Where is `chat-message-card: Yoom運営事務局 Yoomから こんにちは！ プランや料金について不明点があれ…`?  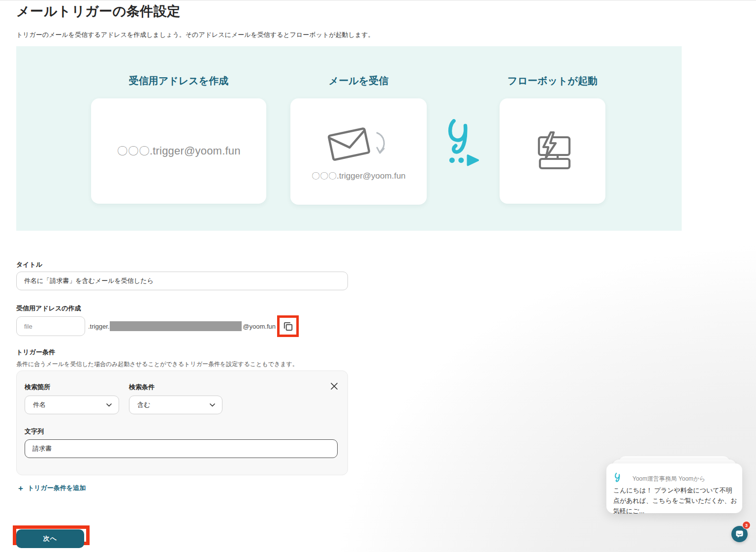 chat-message-card: Yoom運営事務局 Yoomから こんにちは！ プランや料金について不明点があれ… is located at coordinates (674, 488).